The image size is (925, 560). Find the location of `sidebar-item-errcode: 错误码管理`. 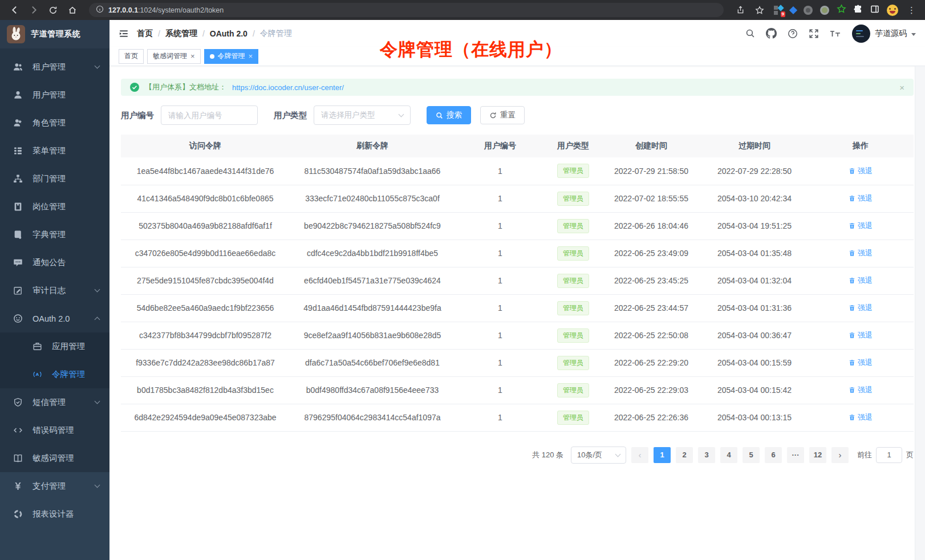

sidebar-item-errcode: 错误码管理 is located at coordinates (55, 430).